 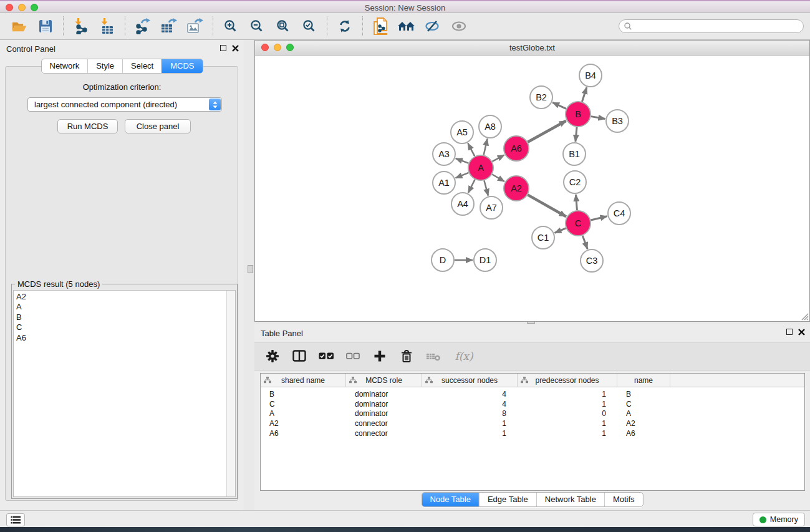 I want to click on table-cell: C, so click(x=644, y=404).